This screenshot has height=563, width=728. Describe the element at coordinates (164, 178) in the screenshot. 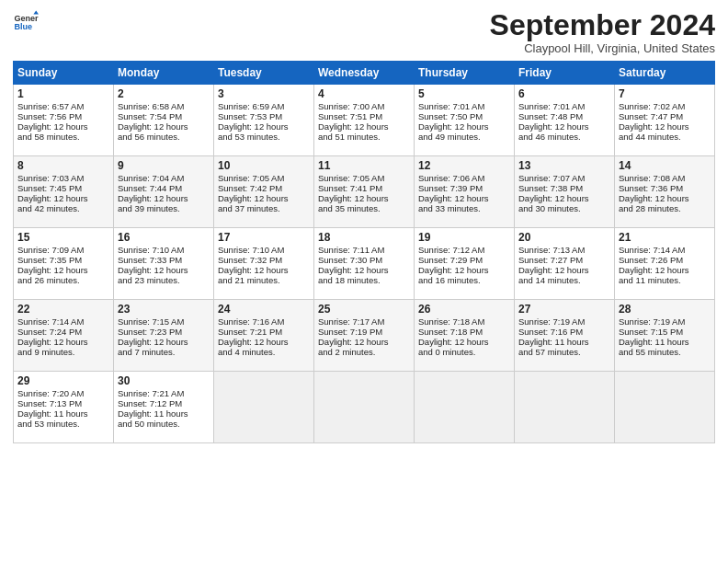

I see `day-info: Sunrise: 7:04 AM` at that location.